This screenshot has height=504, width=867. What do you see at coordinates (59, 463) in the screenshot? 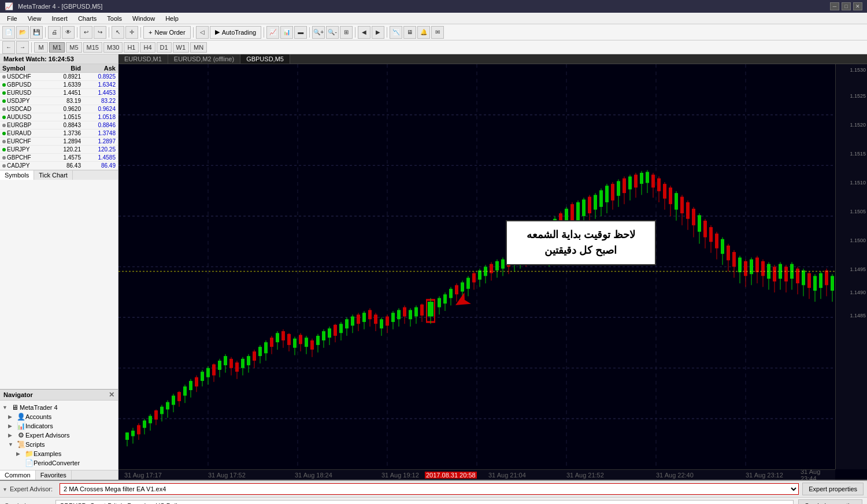
I see `nav-period-converter: 📄 PeriodConverter` at bounding box center [59, 463].